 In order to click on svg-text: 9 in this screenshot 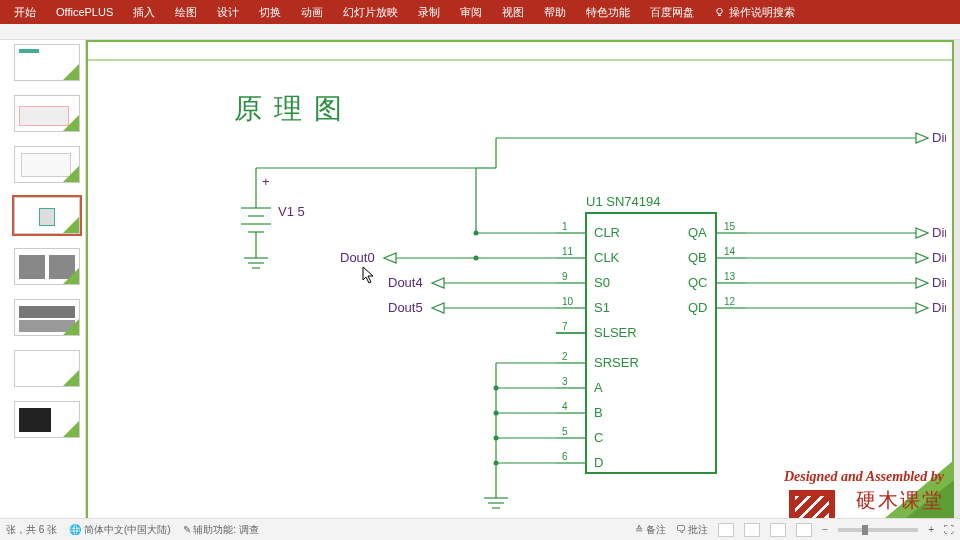, I will do `click(565, 276)`.